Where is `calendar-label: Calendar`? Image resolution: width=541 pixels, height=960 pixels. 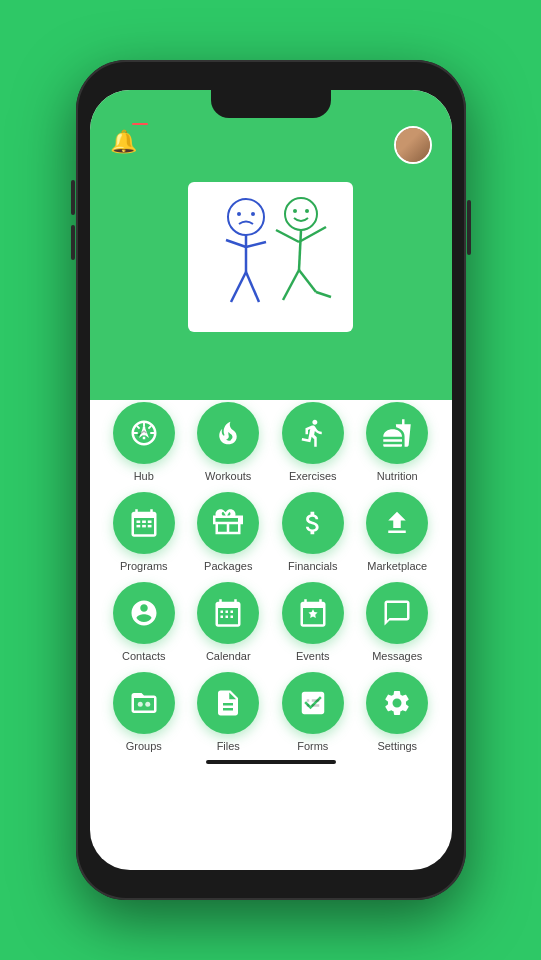 calendar-label: Calendar is located at coordinates (228, 656).